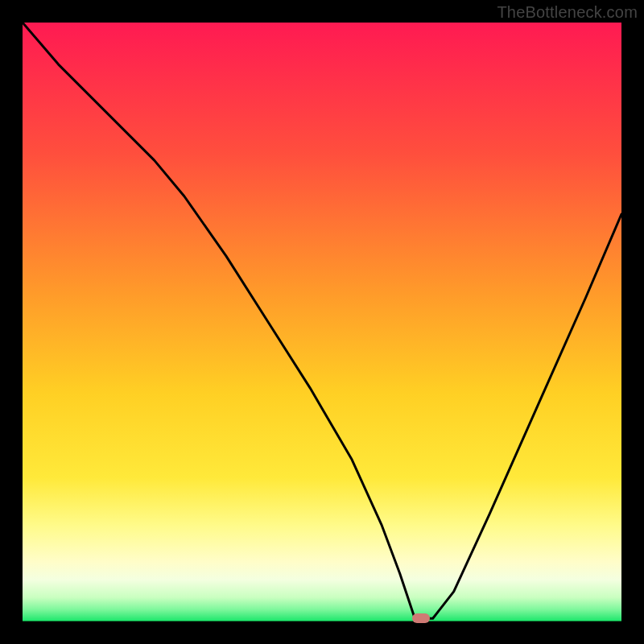 Image resolution: width=644 pixels, height=644 pixels. Describe the element at coordinates (421, 618) in the screenshot. I see `optimal-marker` at that location.